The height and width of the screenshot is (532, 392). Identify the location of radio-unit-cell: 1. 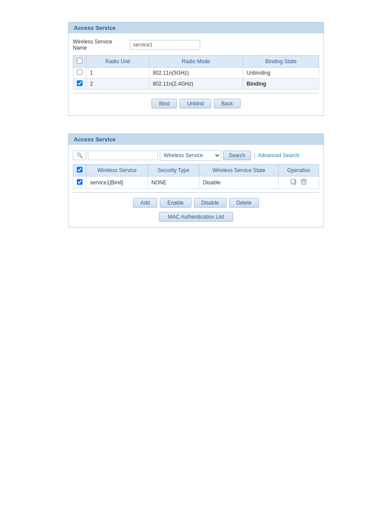
(118, 73).